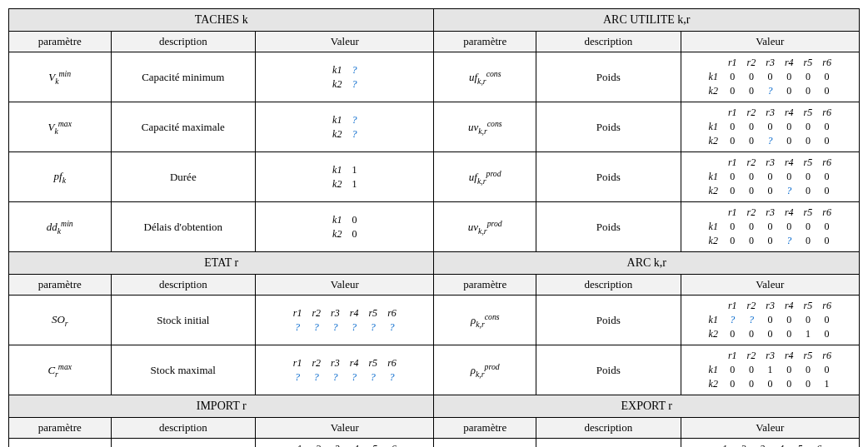 This screenshot has width=868, height=447. What do you see at coordinates (345, 227) in the screenshot?
I see `val-dd-min: k10 k20` at bounding box center [345, 227].